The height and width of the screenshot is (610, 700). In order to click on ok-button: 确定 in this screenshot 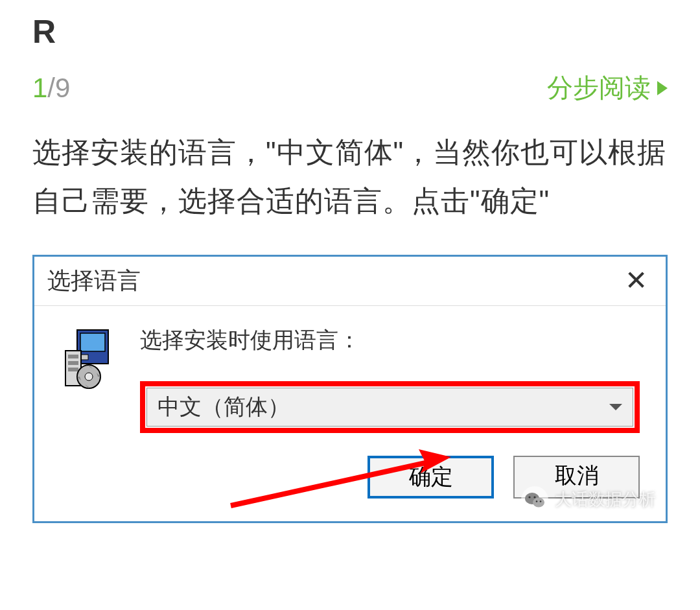, I will do `click(430, 477)`.